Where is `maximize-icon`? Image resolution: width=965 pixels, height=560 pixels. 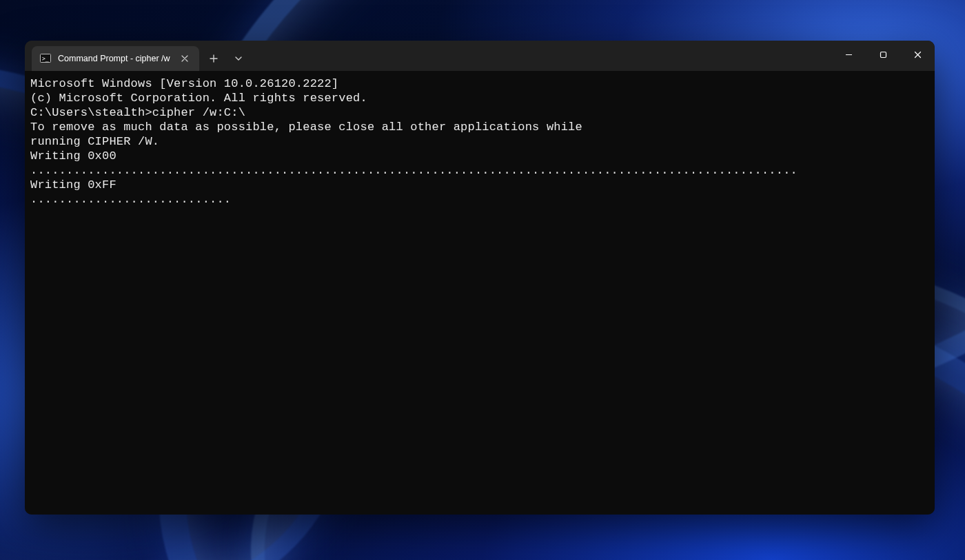
maximize-icon is located at coordinates (884, 55).